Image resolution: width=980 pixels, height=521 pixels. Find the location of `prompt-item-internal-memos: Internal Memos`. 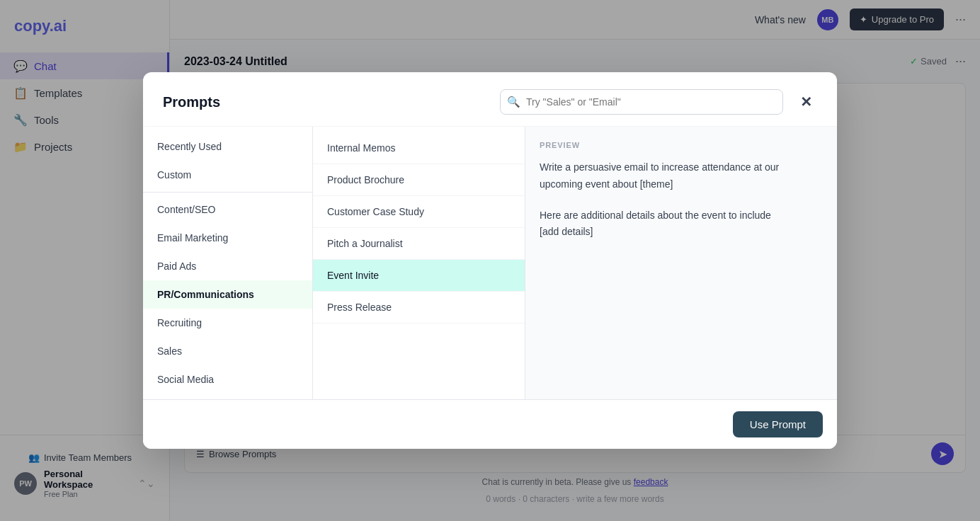

prompt-item-internal-memos: Internal Memos is located at coordinates (419, 149).